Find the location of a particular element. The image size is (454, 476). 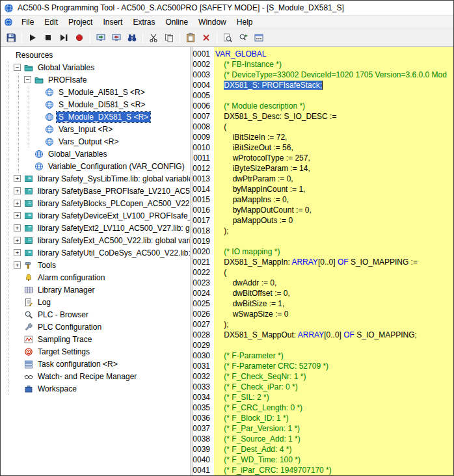

line-number: 0026 is located at coordinates (203, 314).